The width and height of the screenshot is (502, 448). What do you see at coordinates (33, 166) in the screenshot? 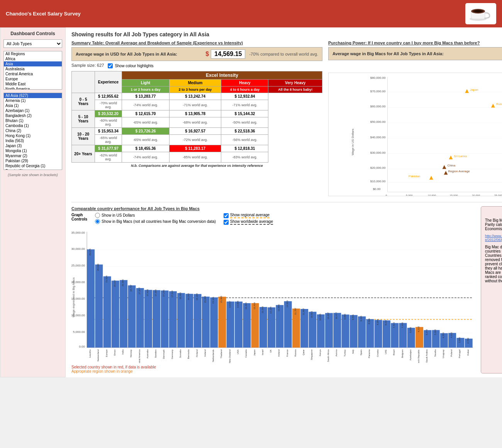
I see `country-list-item: Republic of Georgia (1)` at bounding box center [33, 166].